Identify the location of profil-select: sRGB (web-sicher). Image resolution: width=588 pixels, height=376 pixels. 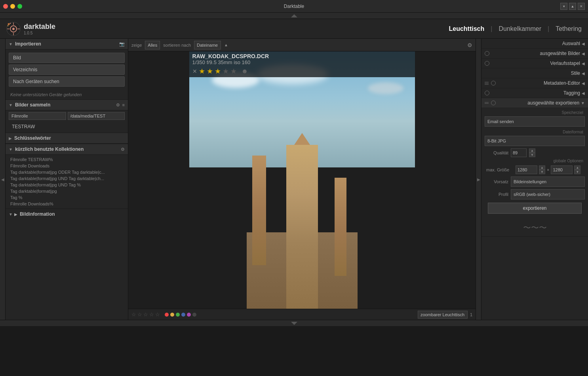
(548, 194).